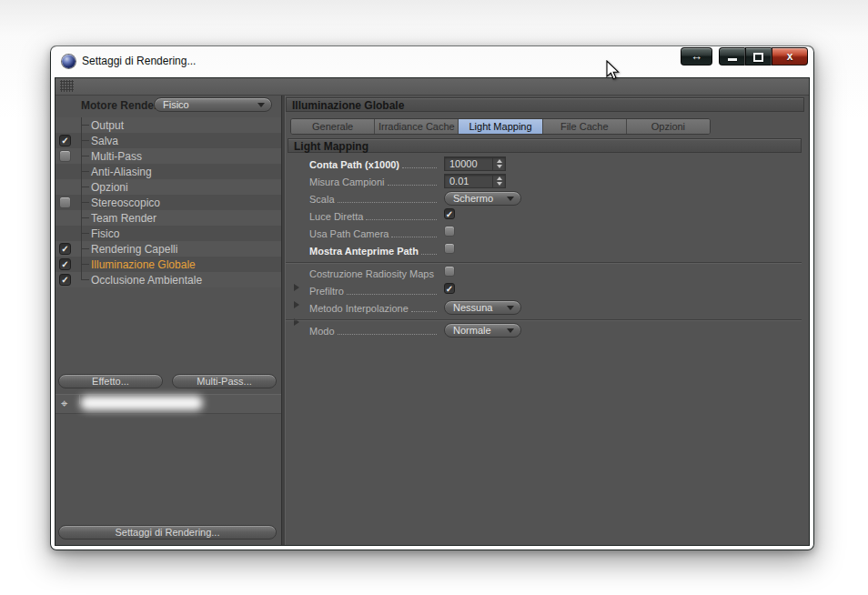  What do you see at coordinates (449, 288) in the screenshot?
I see `control-slot: ✓` at bounding box center [449, 288].